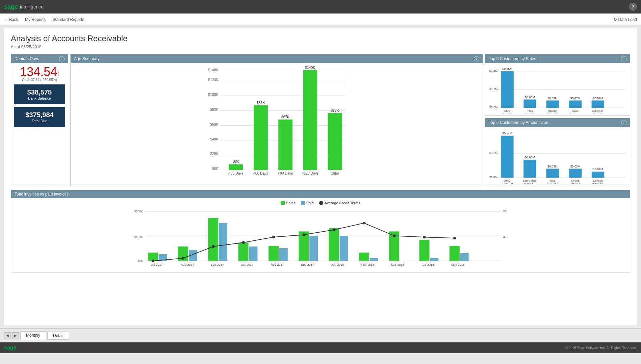 The height and width of the screenshot is (364, 641). What do you see at coordinates (530, 157) in the screenshot?
I see `svg-text: $0.06M` at bounding box center [530, 157].